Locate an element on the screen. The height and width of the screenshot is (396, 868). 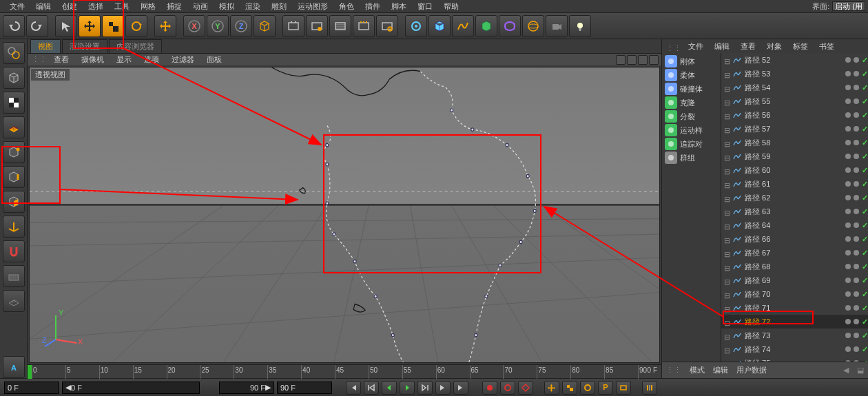
key-pos-button is located at coordinates (552, 388).